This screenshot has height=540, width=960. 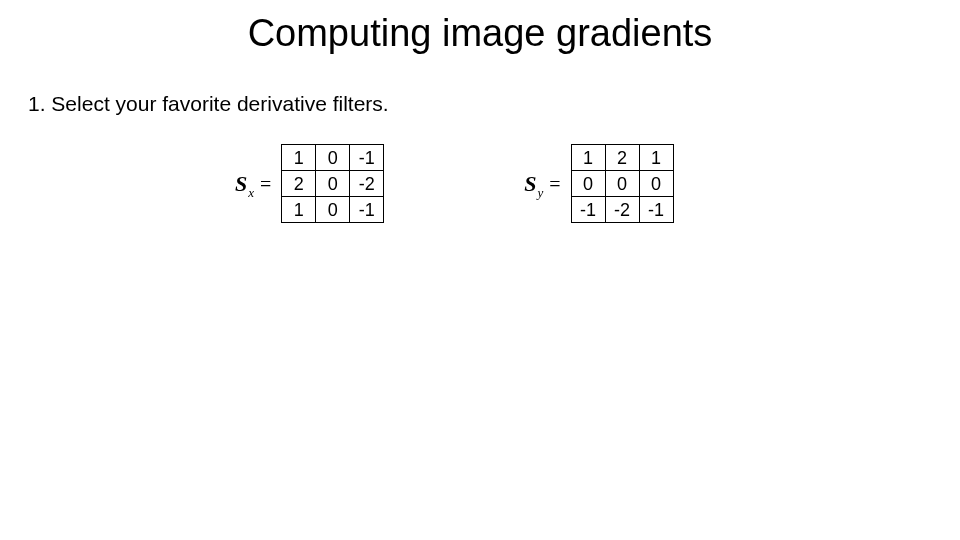 What do you see at coordinates (622, 210) in the screenshot?
I see `table-row: -1 -2 -1` at bounding box center [622, 210].